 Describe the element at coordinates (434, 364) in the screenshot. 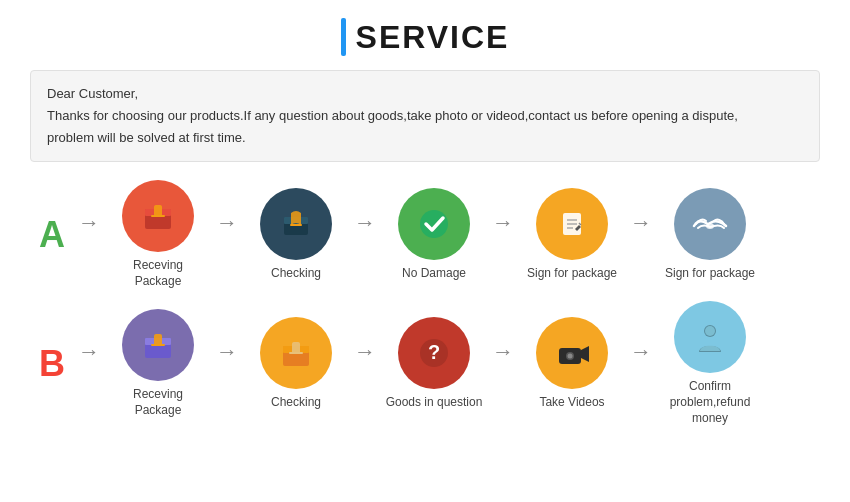

I see `step-b3: ? Goods in question` at that location.